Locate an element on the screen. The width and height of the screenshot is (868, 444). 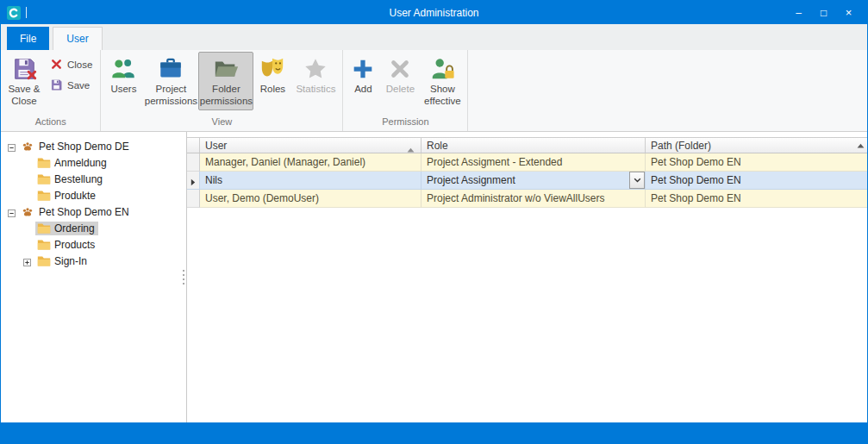
cell-role: Project Assigment - Extended is located at coordinates (534, 162).